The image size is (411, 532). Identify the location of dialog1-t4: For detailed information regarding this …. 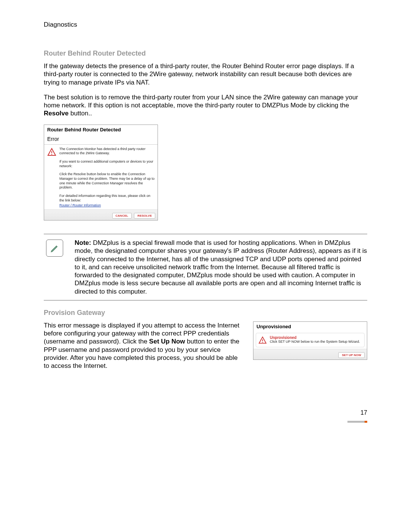
(107, 198).